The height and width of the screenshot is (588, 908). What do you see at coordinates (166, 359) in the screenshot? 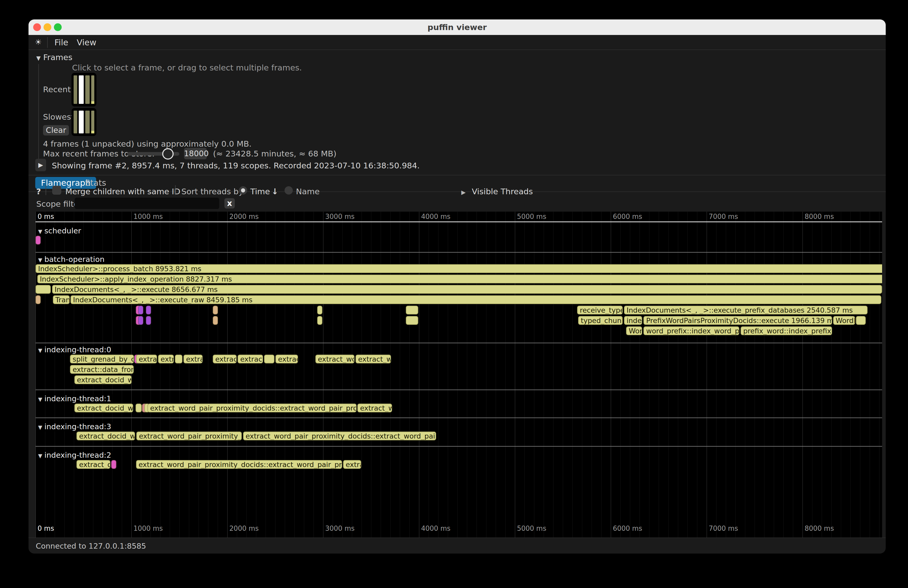
I see `scope-bar: extra` at bounding box center [166, 359].